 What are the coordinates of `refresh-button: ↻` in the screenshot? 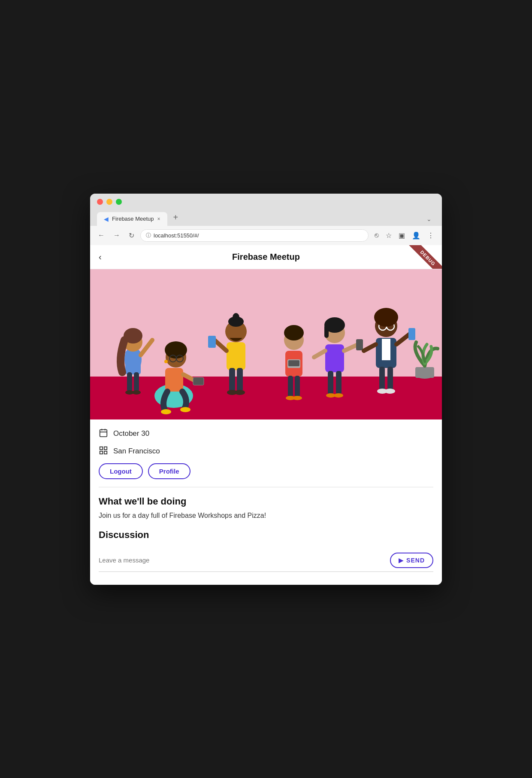 It's located at (131, 235).